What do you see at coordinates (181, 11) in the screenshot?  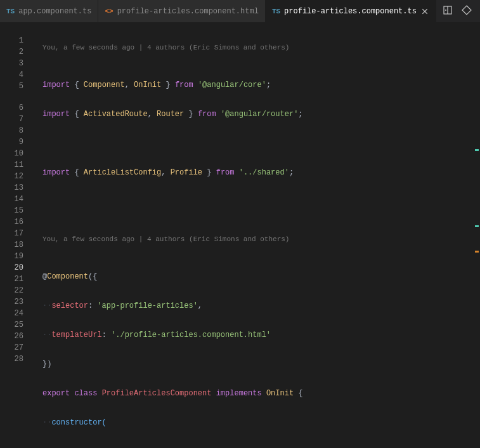 I see `tab-profile-articles-html: <> profile-articles.component.html` at bounding box center [181, 11].